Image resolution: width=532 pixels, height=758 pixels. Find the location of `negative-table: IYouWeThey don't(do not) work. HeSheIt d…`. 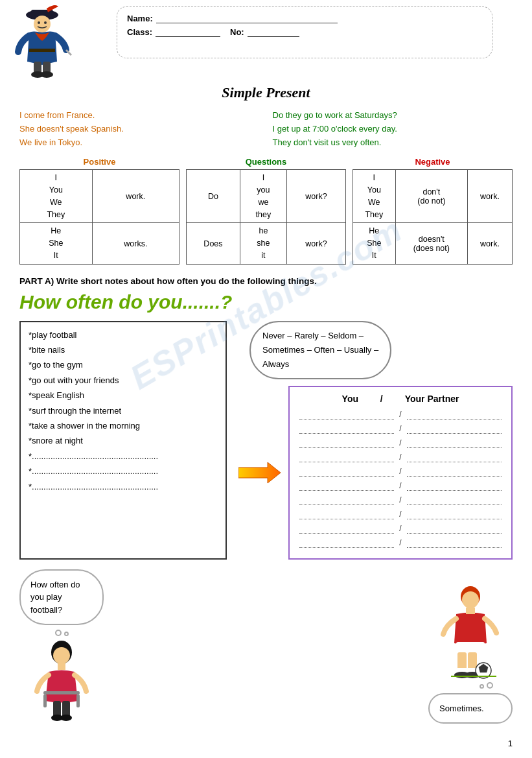

negative-table: IYouWeThey don't(do not) work. HeSheIt d… is located at coordinates (433, 217).